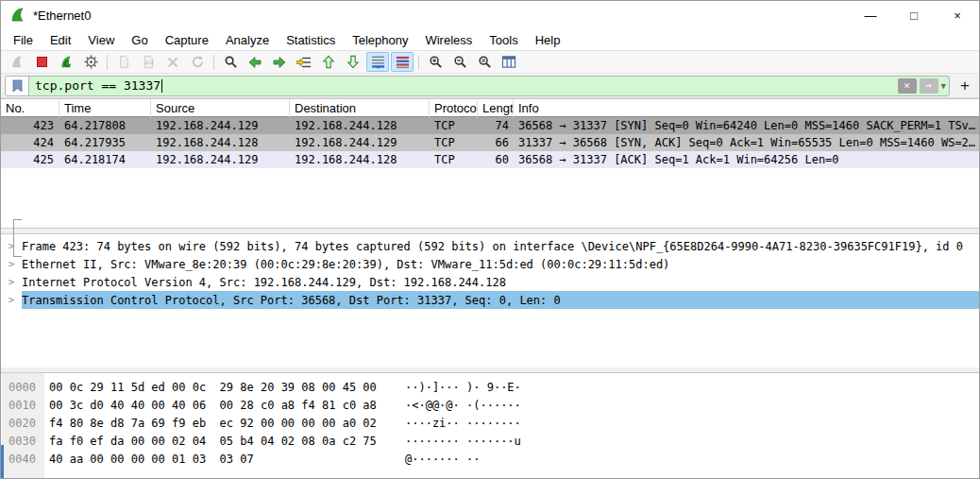 This screenshot has width=980, height=479. Describe the element at coordinates (311, 40) in the screenshot. I see `menu-statistics: Statistics` at that location.